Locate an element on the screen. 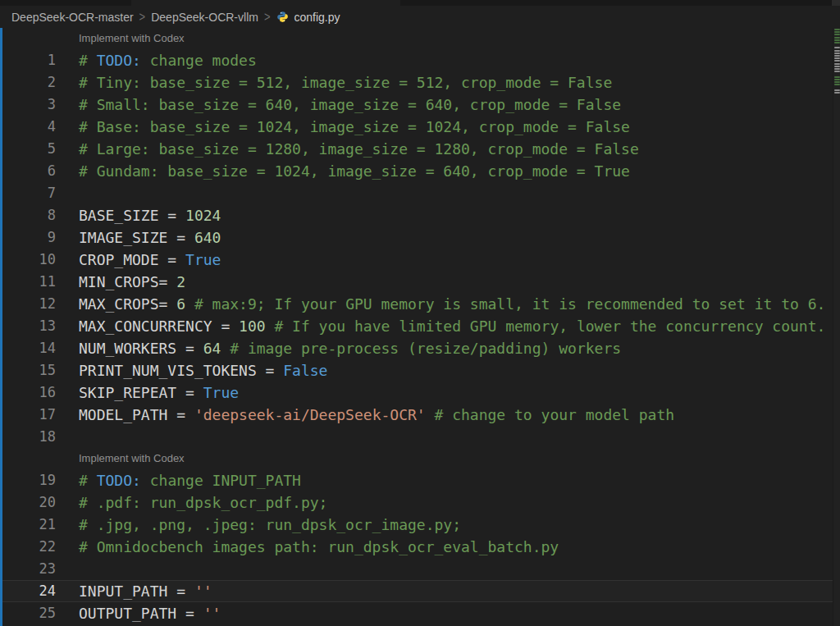  token-plain: INPUT_PATH = is located at coordinates (136, 591).